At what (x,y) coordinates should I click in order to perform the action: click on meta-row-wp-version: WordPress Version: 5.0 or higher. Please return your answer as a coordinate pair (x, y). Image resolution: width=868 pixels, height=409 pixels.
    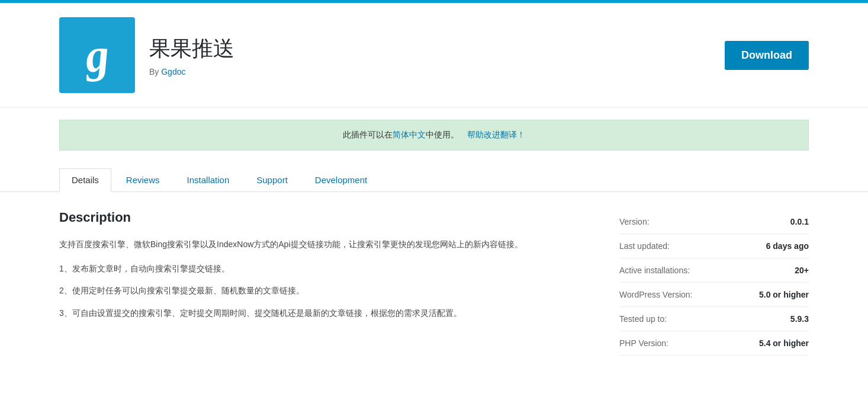
    Looking at the image, I should click on (714, 295).